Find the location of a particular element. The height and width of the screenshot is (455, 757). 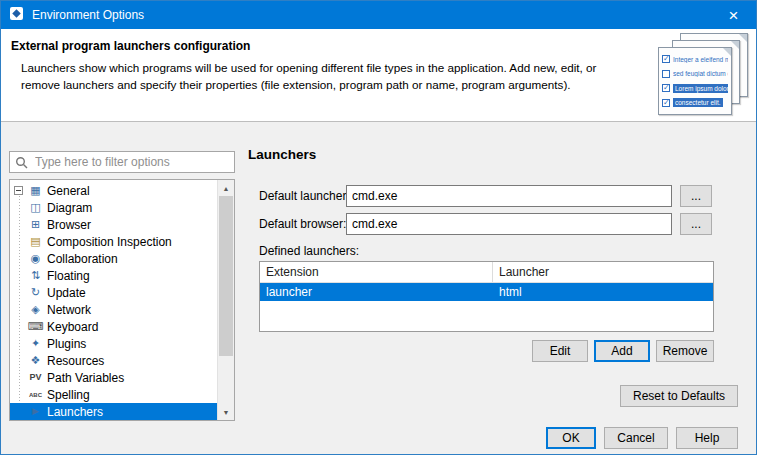

column-header-extension: Extension is located at coordinates (376, 272).